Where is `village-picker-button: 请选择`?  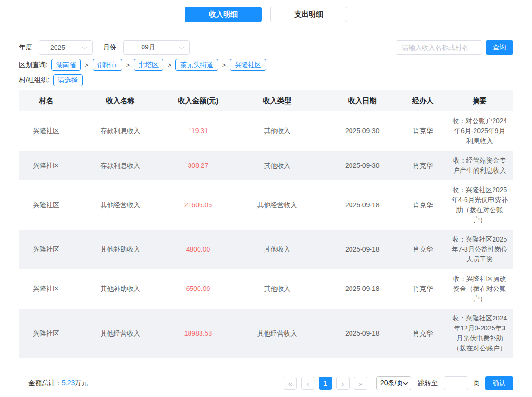
village-picker-button: 请选择 is located at coordinates (68, 80).